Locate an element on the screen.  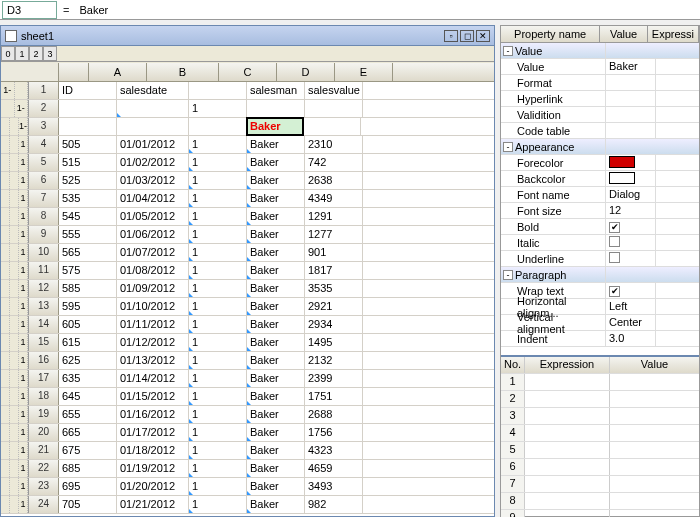
cell: 01/04/2012 is located at coordinates (153, 198).